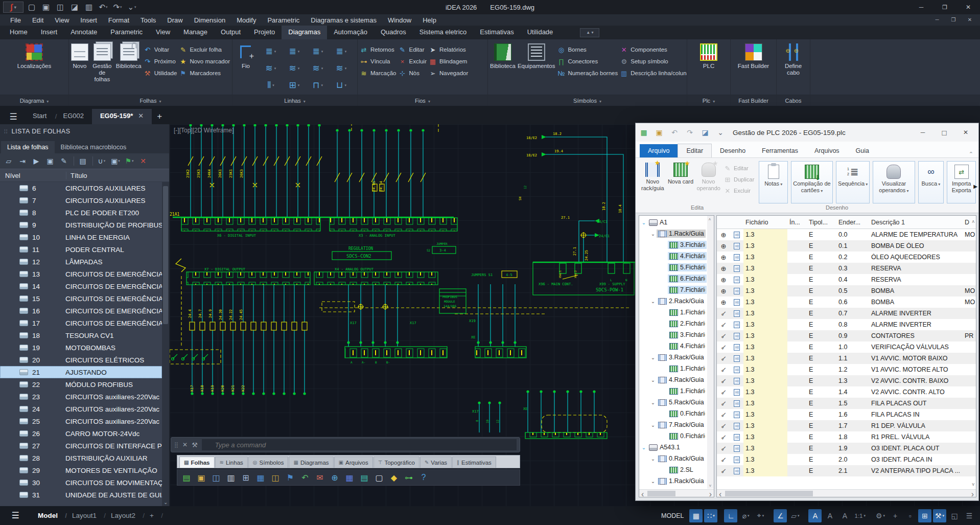  What do you see at coordinates (676, 493) in the screenshot?
I see `tree-horizontal-scrollbar` at bounding box center [676, 493].